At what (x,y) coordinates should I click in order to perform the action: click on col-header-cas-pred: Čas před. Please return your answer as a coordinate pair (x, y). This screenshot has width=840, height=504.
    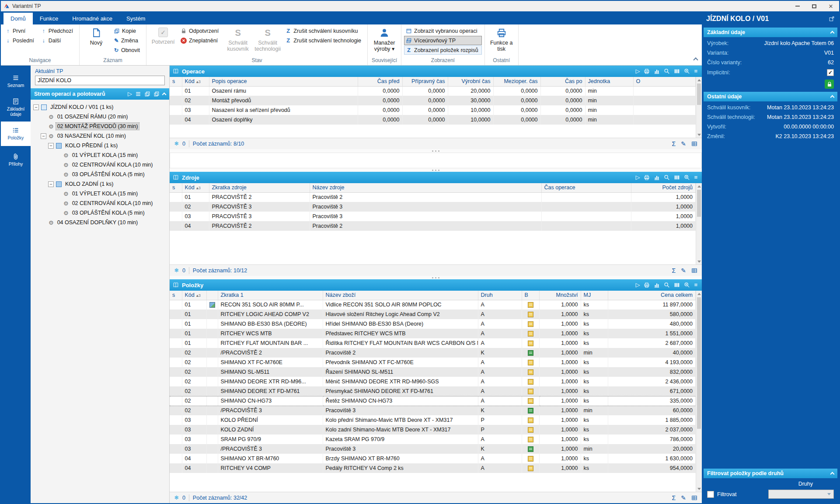
    Looking at the image, I should click on (380, 81).